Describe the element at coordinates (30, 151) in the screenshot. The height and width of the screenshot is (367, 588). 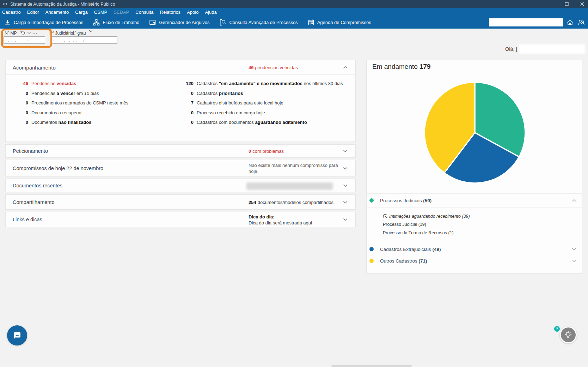
I see `card-title: Peticionamento` at that location.